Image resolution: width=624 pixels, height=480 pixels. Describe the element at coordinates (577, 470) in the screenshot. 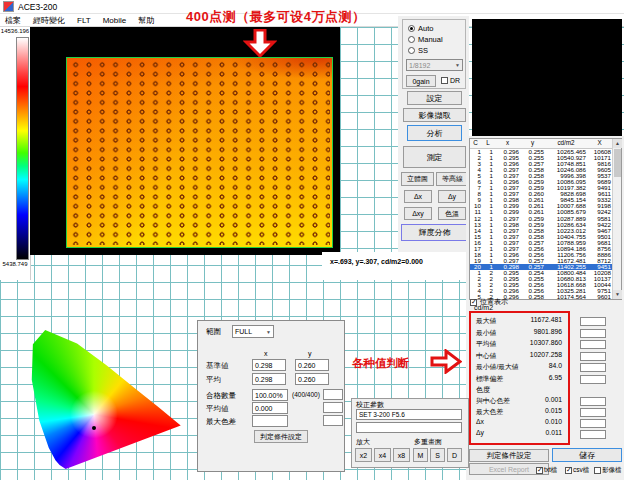

I see `csv-file-checkbox: csv檔` at that location.